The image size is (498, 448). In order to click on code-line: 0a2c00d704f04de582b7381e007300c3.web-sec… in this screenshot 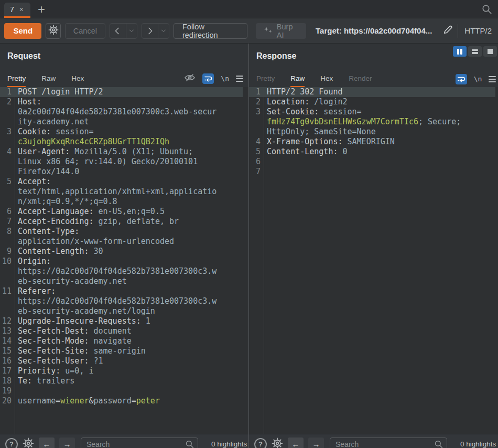, I will do `click(122, 112)`.